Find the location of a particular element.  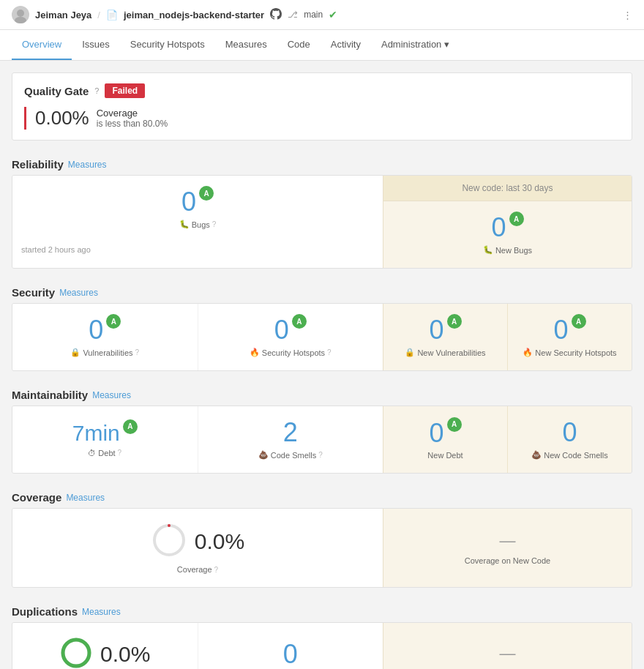

new-vulnerabilities-metric: 0 A 🔒 New Vulnerabilities is located at coordinates (446, 337).